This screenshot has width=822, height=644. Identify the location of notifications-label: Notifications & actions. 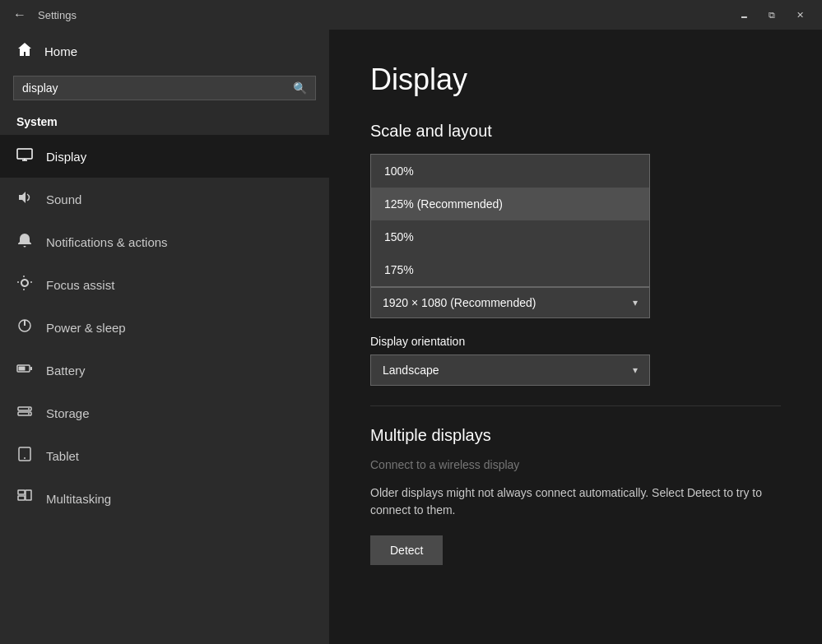
(107, 242).